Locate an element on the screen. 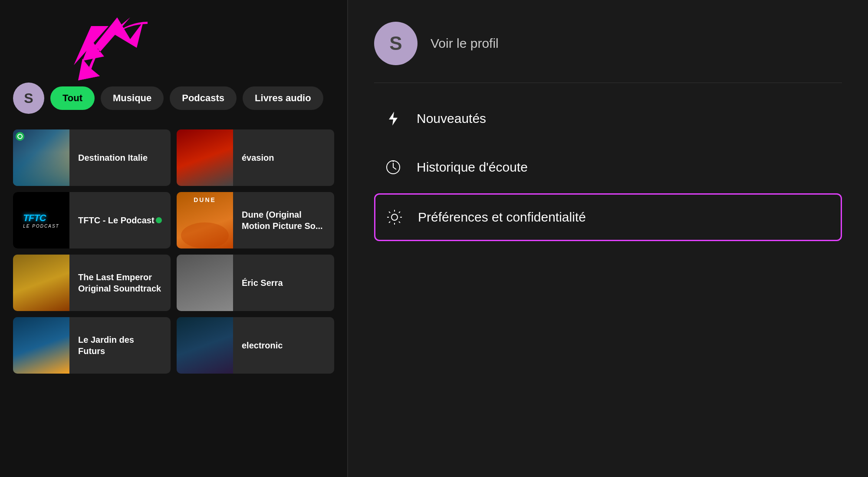 This screenshot has width=868, height=477. card-tftc: TFTCLE PODCAST TFTC - Le Podcast is located at coordinates (92, 220).